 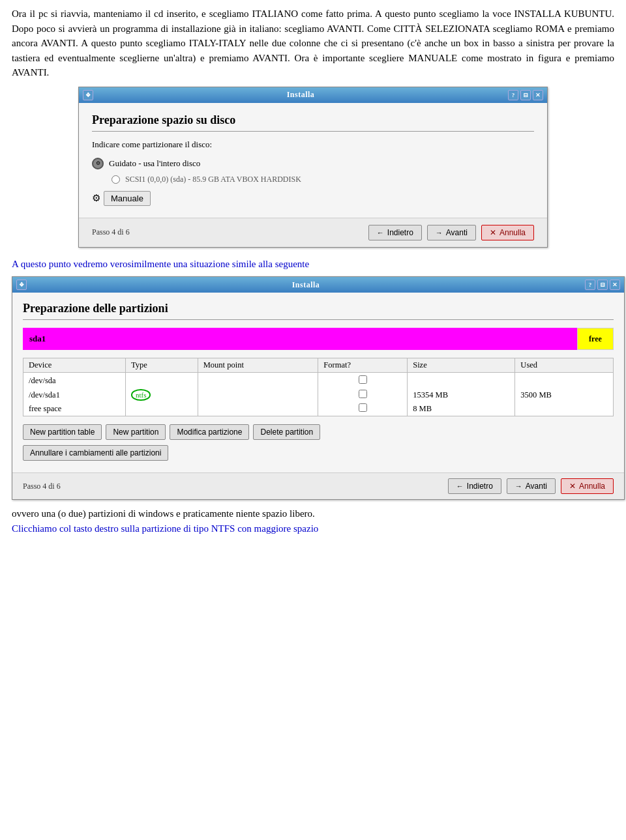 I want to click on col-used: Used, so click(x=565, y=366).